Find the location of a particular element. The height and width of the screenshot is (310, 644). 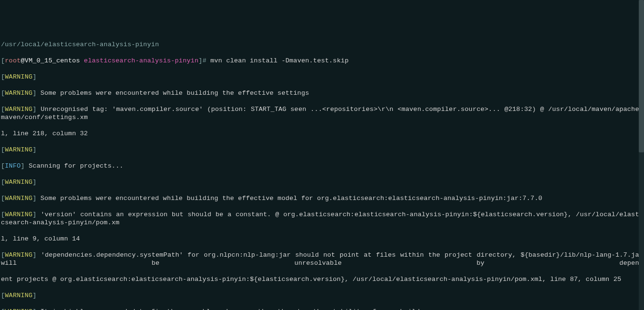

log-line: [WARNING] It is highly recommended to fi… is located at coordinates (322, 309).